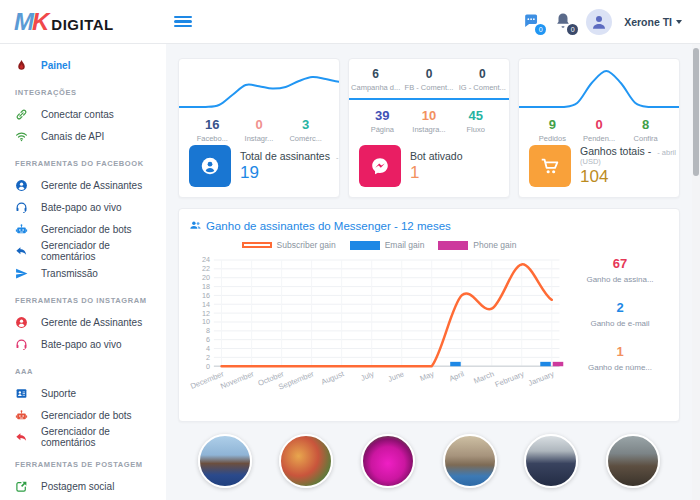 The image size is (700, 500). I want to click on sidebar-item-canais-api: Canais de API, so click(83, 136).